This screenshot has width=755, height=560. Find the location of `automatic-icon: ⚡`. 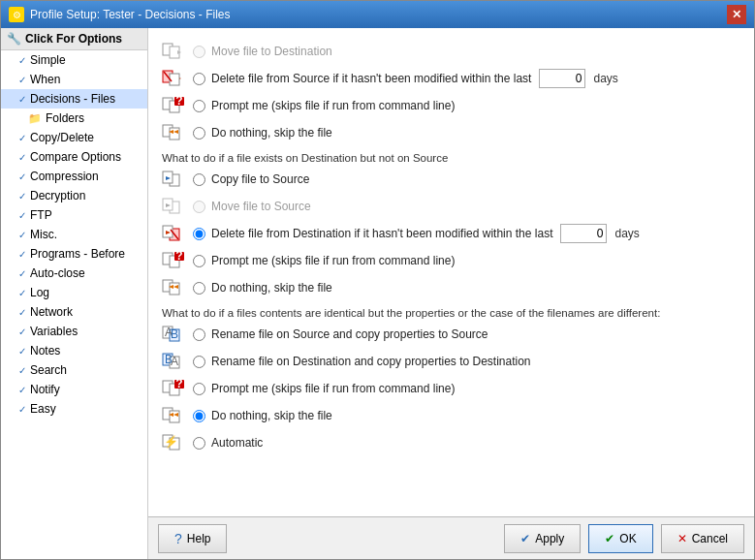

automatic-icon: ⚡ is located at coordinates (173, 443).